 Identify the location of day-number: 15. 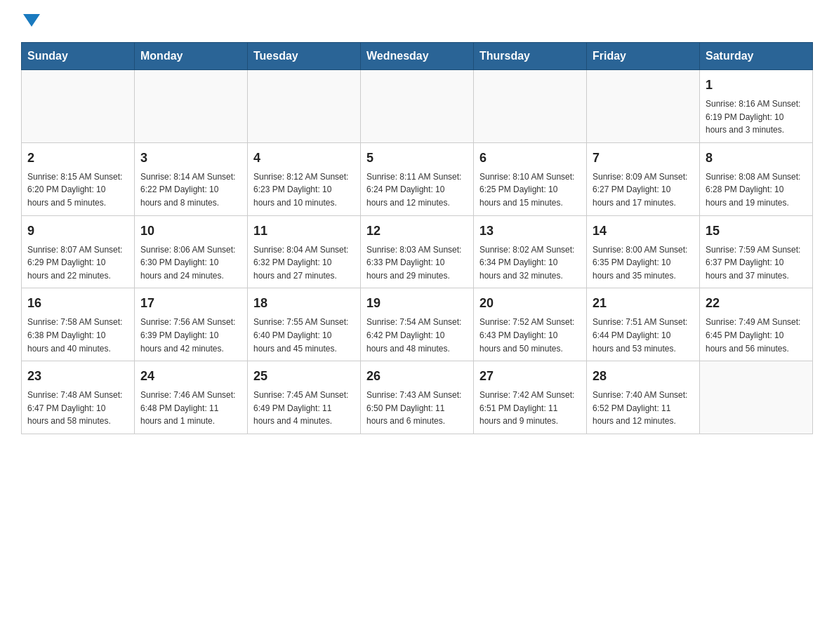
(756, 232).